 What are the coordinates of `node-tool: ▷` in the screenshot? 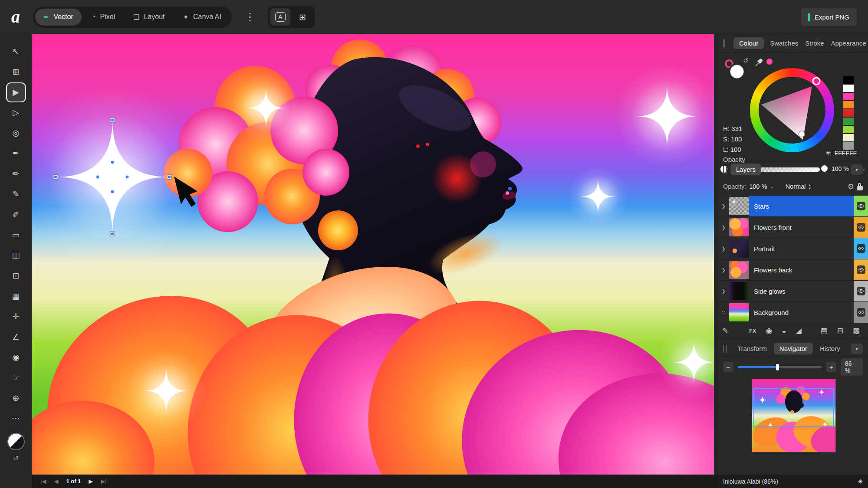 It's located at (16, 113).